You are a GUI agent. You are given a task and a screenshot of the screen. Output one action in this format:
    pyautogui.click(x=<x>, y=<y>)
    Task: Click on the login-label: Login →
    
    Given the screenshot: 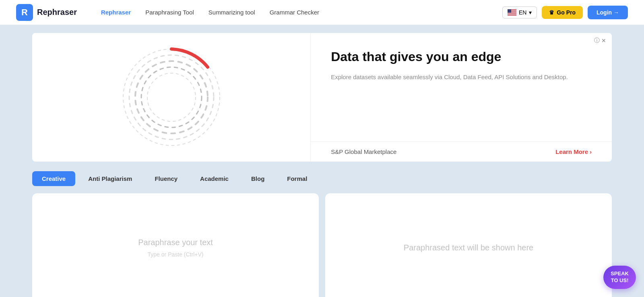 What is the action you would take?
    pyautogui.click(x=608, y=12)
    